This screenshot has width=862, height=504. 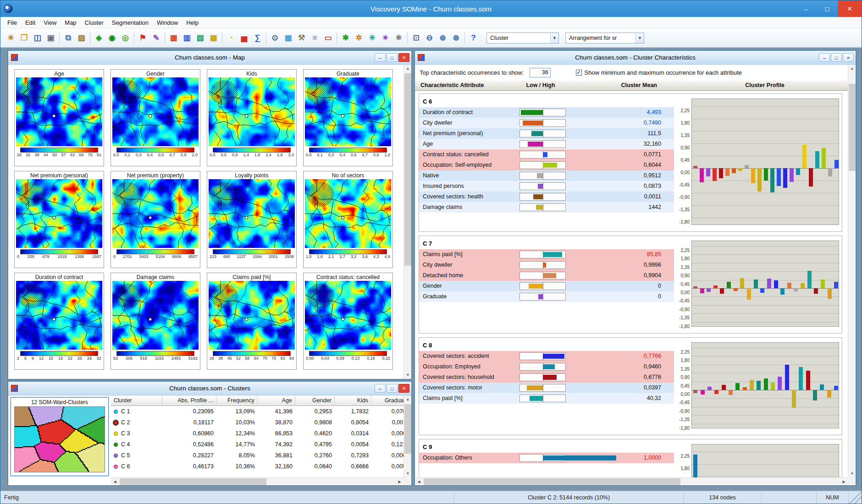 I want to click on column-header-mean: Cluster Mean, so click(x=623, y=85).